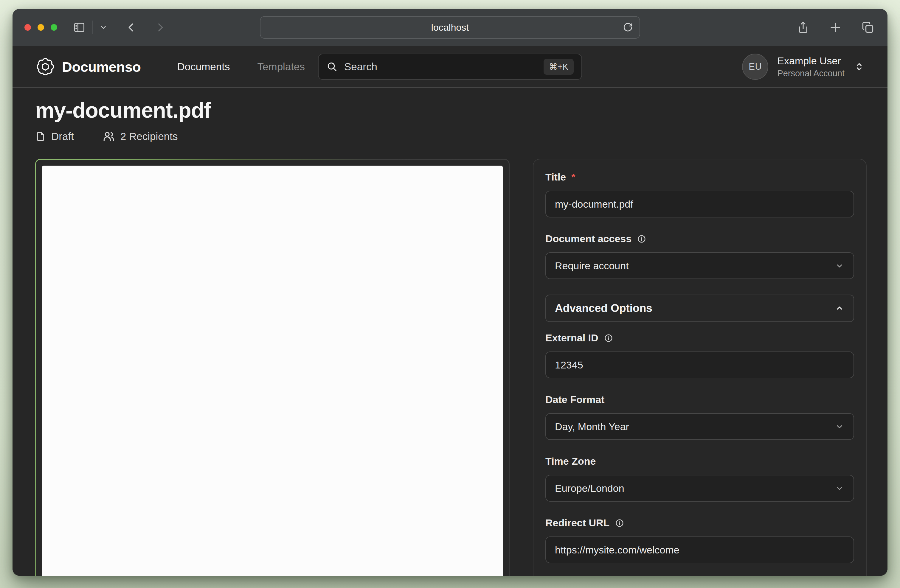 This screenshot has width=900, height=588. I want to click on zoom-window-button, so click(54, 27).